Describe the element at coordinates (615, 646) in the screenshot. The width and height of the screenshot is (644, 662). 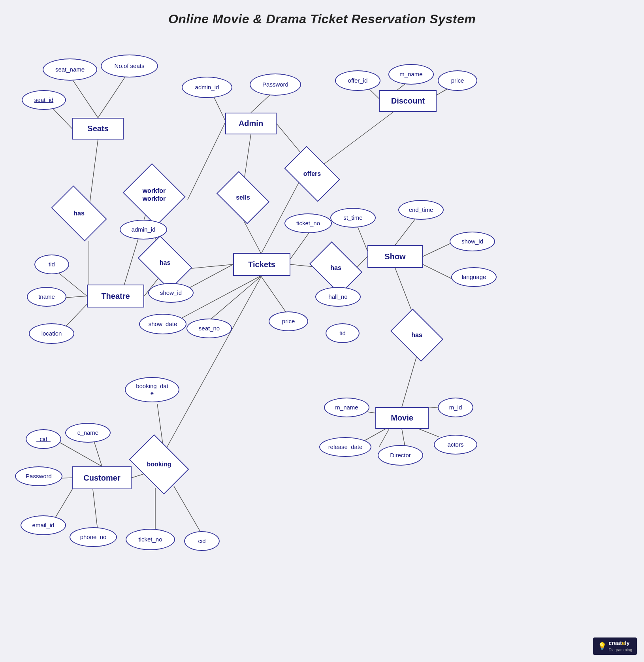
I see `watermark: 💡 createlyDiagramming` at that location.